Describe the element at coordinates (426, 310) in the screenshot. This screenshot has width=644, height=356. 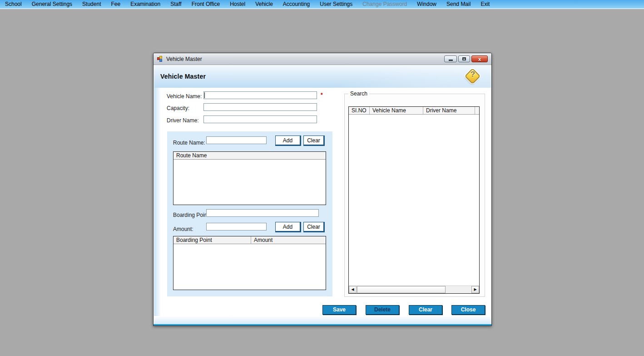
I see `clear-button: Clear` at that location.